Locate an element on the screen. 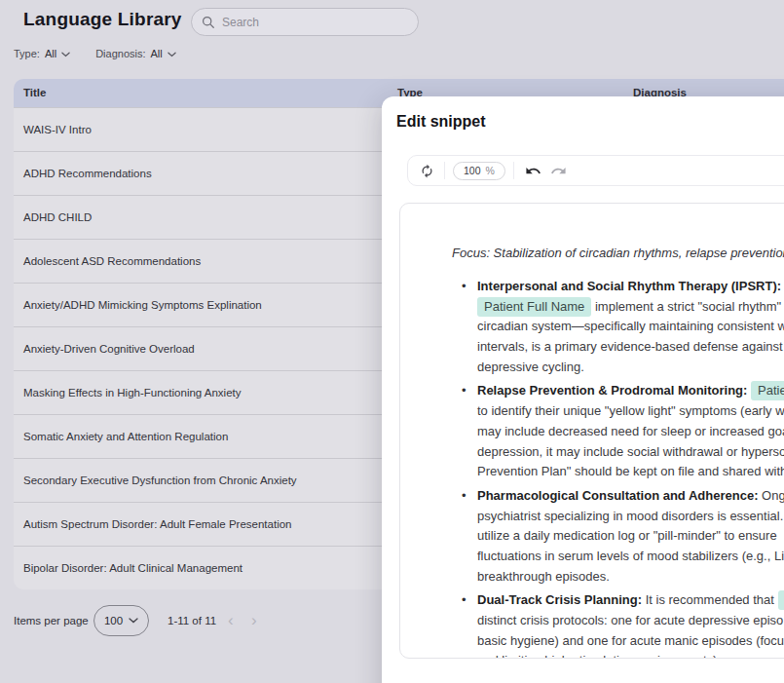 The height and width of the screenshot is (683, 784). search-input is located at coordinates (300, 22).